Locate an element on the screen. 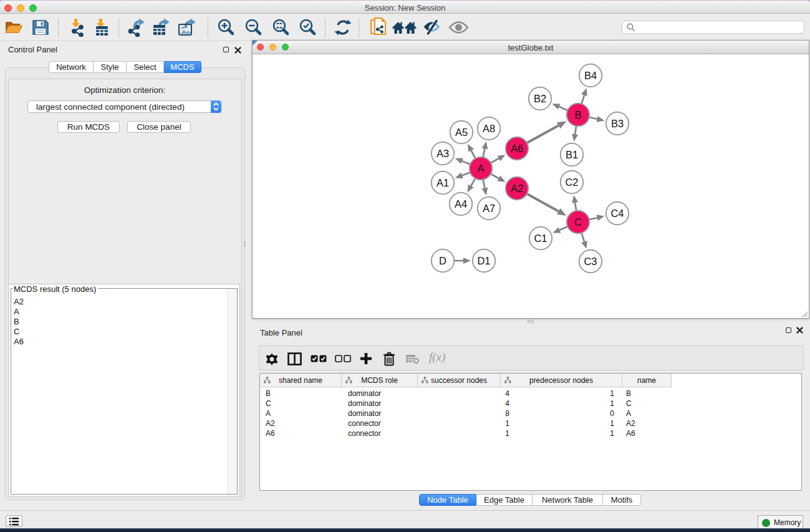 The height and width of the screenshot is (532, 810). svg-text: A1 is located at coordinates (443, 183).